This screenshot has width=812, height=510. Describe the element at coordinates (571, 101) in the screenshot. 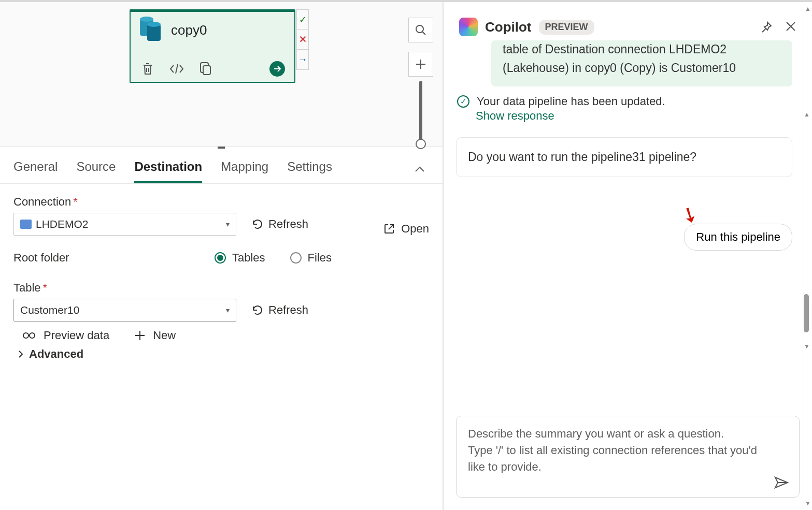

I see `status-text: Your data pipeline has been updated.` at that location.